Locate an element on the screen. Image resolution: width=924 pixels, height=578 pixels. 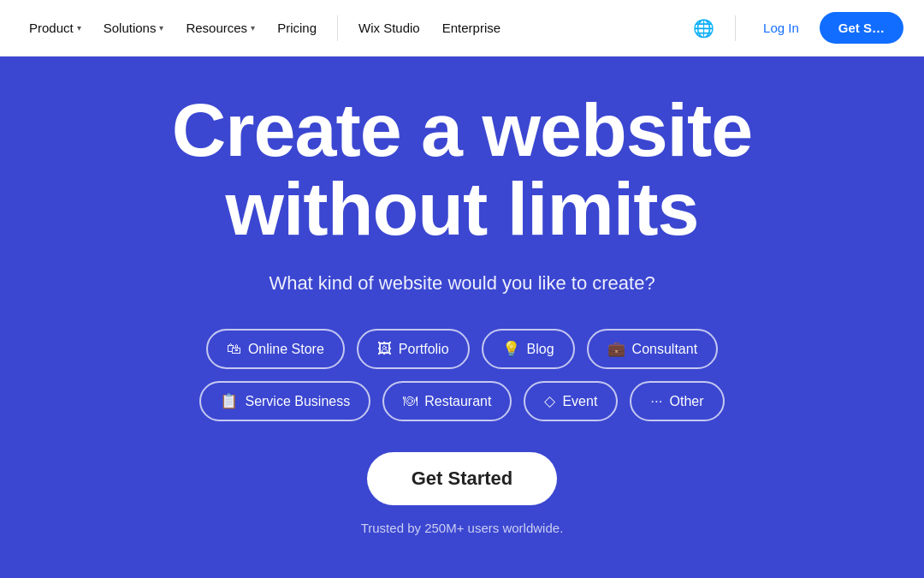
portfolio-icon: 🖼 is located at coordinates (385, 349).